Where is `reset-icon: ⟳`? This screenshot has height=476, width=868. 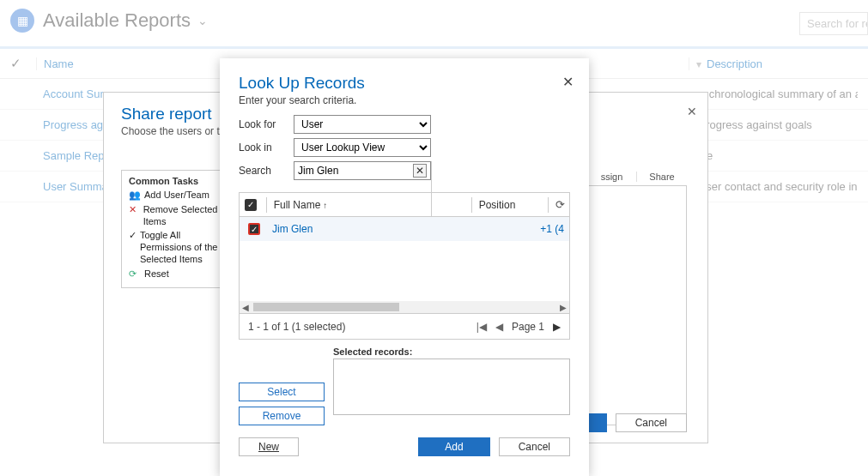
reset-icon: ⟳ is located at coordinates (135, 274).